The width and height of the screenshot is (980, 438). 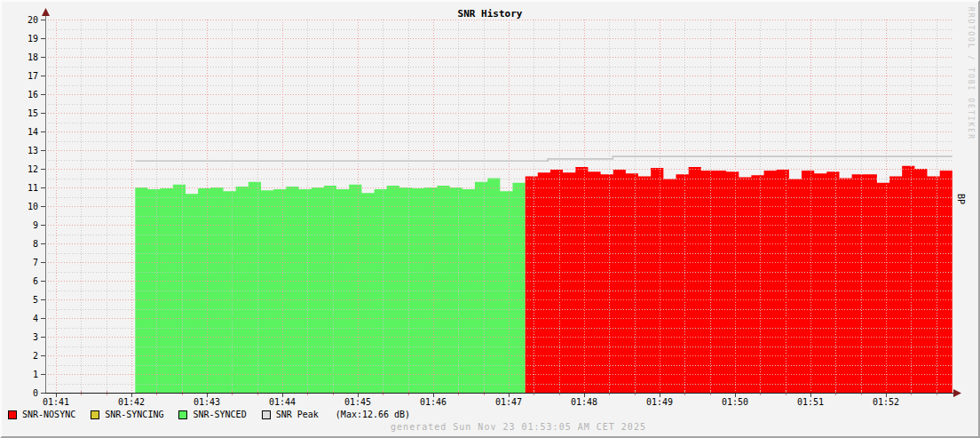 I want to click on svg-text: 7, so click(x=36, y=263).